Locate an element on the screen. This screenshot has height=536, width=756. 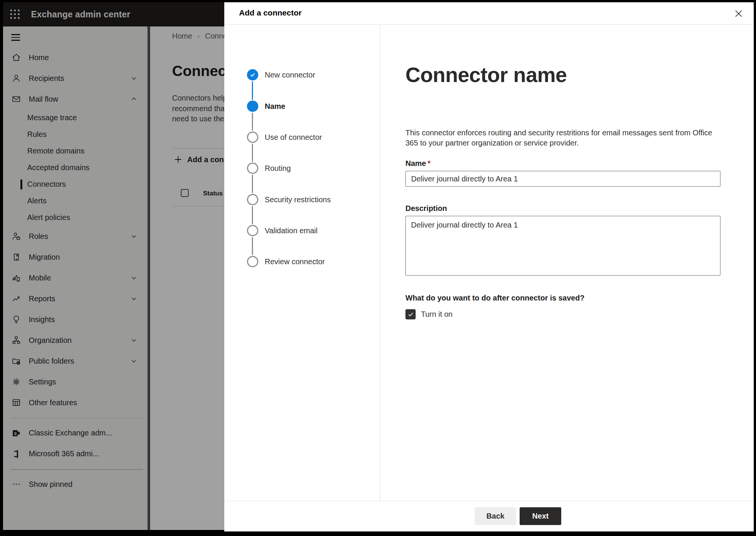
required-asterisk: * is located at coordinates (429, 163).